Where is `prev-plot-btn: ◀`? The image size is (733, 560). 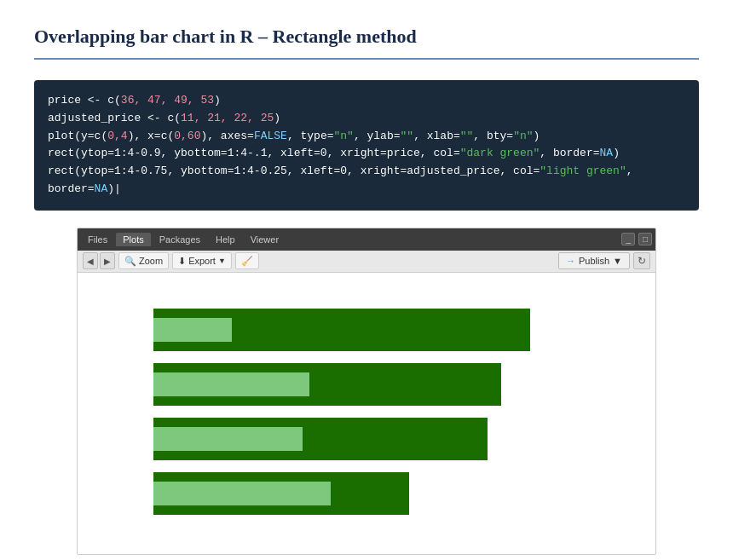 prev-plot-btn: ◀ is located at coordinates (90, 261).